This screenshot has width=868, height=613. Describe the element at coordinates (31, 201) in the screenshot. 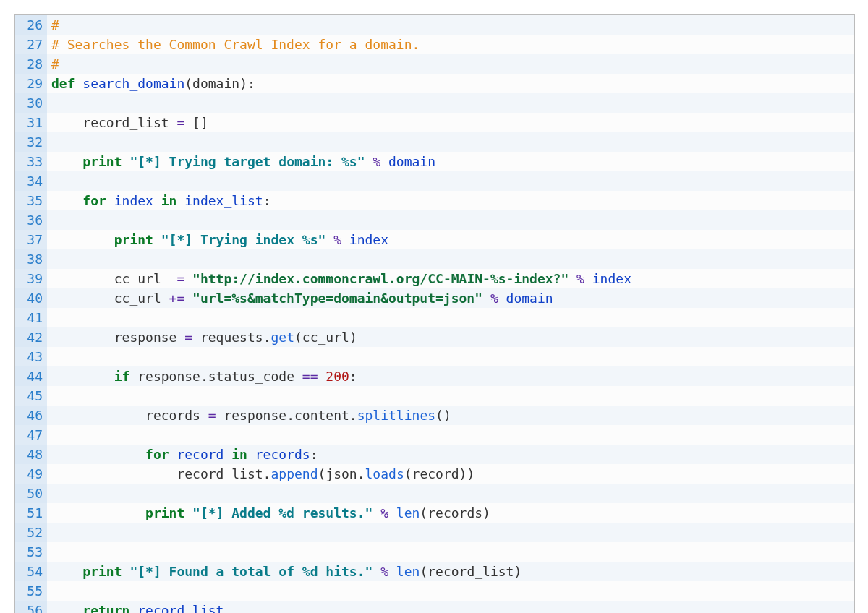

I see `line-number: 35` at that location.